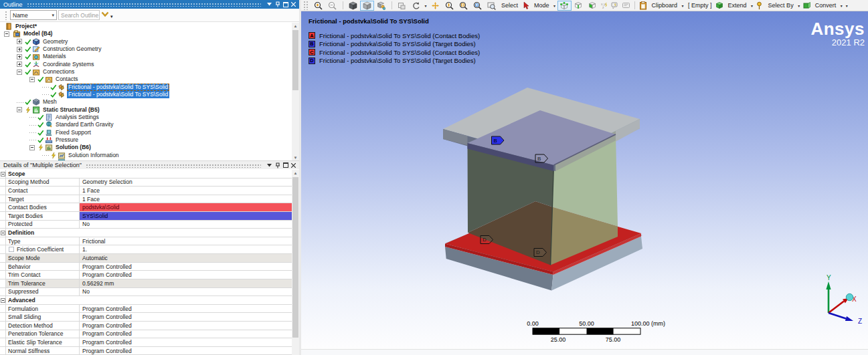 Image resolution: width=868 pixels, height=355 pixels. What do you see at coordinates (826, 5) in the screenshot?
I see `convert-label: Convert` at bounding box center [826, 5].